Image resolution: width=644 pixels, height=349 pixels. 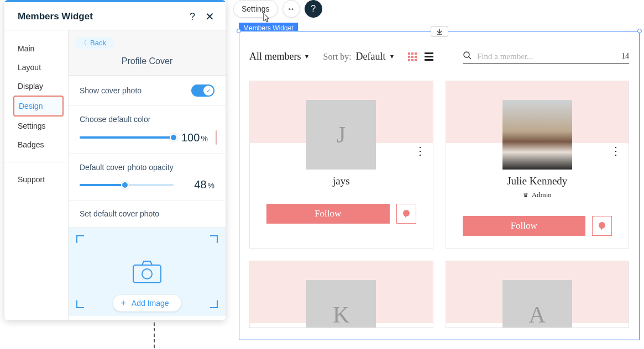 I want to click on color-swatch, so click(x=216, y=138).